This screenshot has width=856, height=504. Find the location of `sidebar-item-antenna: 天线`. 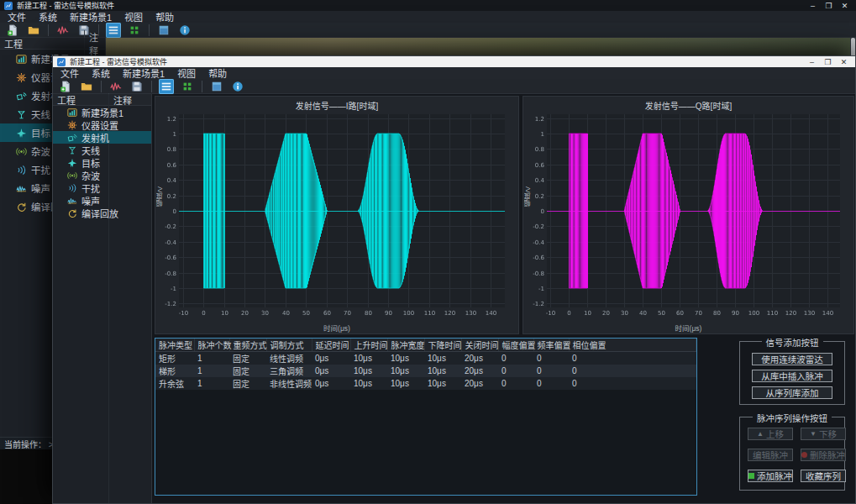

sidebar-item-antenna: 天线 is located at coordinates (102, 150).